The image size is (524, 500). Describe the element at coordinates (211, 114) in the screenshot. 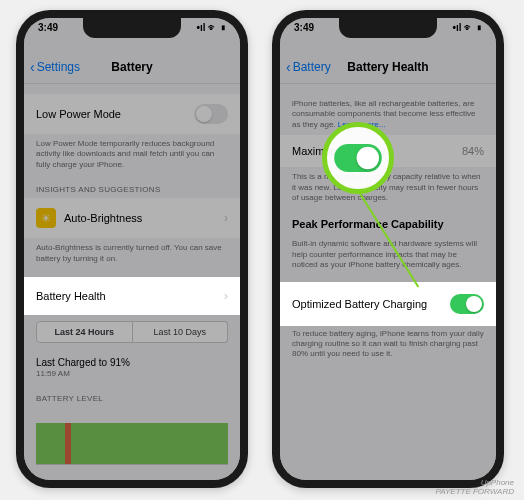

I see `lpm-toggle` at that location.